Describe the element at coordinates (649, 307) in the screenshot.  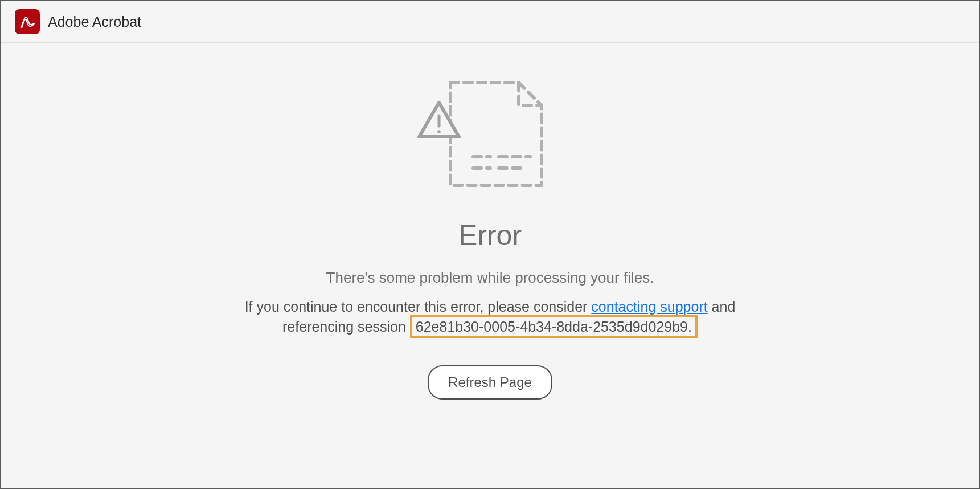
I see `contact-support-link: contacting support` at that location.